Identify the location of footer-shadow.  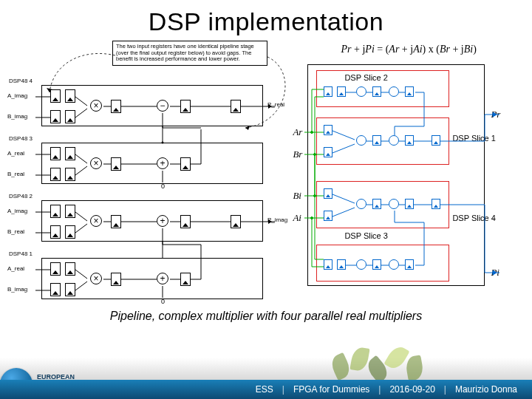
(266, 369).